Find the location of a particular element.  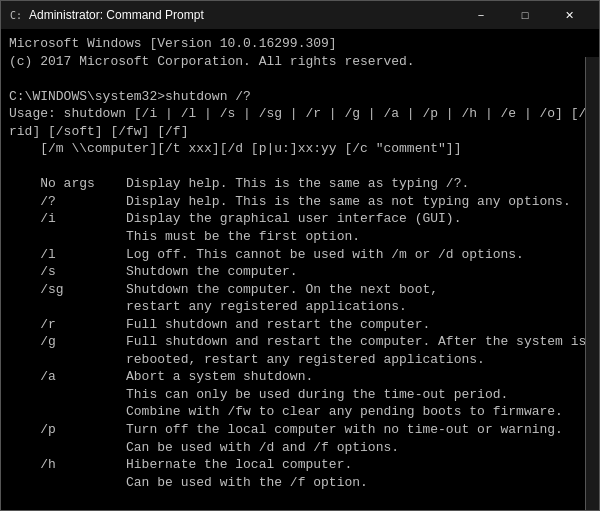

terminal-line: /p Turn off the local computer with no t… is located at coordinates (300, 430).